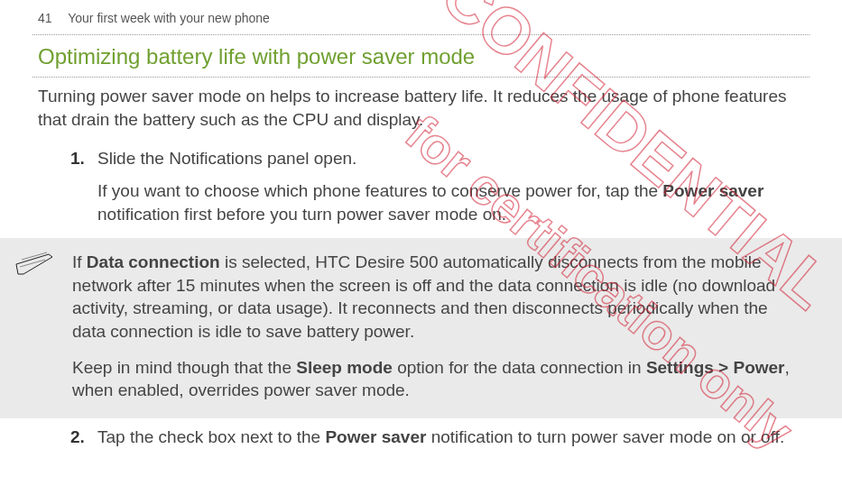  What do you see at coordinates (227, 159) in the screenshot?
I see `step-1-text: Slide the Notifications panel open.` at bounding box center [227, 159].